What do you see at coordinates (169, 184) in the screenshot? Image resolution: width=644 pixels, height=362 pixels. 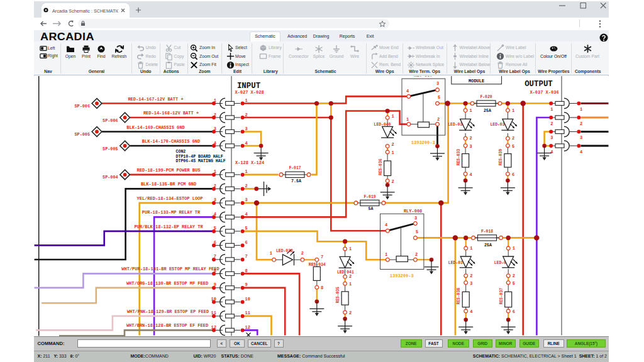 I see `svg-text: BLK-18-135-BR PCM GND` at bounding box center [169, 184].